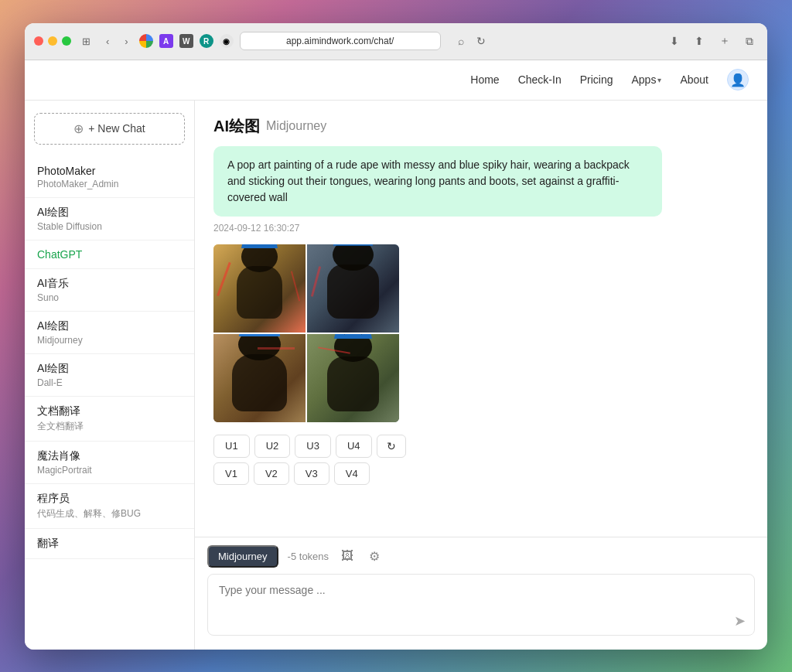 This screenshot has width=792, height=672. What do you see at coordinates (110, 298) in the screenshot?
I see `sidebar-item-sub: Suno` at bounding box center [110, 298].